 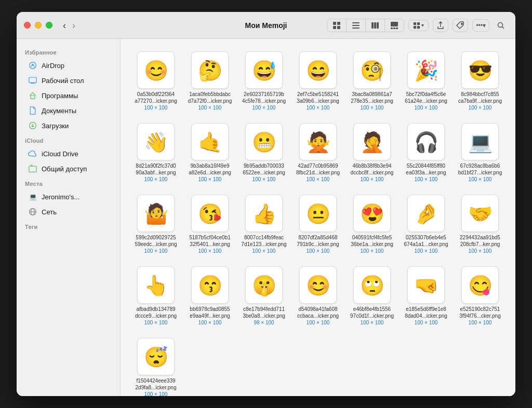 I want to click on view-column-button, so click(x=375, y=25).